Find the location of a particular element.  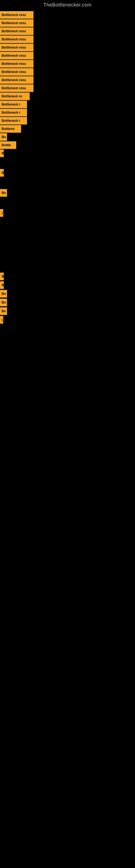

bottleneck-bar-label: Bottle is located at coordinates (8, 145).